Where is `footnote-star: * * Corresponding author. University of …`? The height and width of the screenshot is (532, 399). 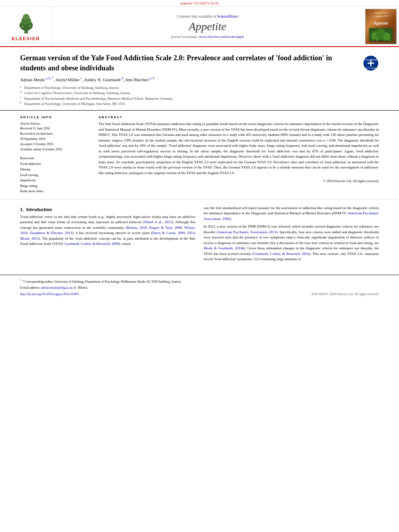
footnote-star: * * Corresponding author. University of … is located at coordinates (200, 281).